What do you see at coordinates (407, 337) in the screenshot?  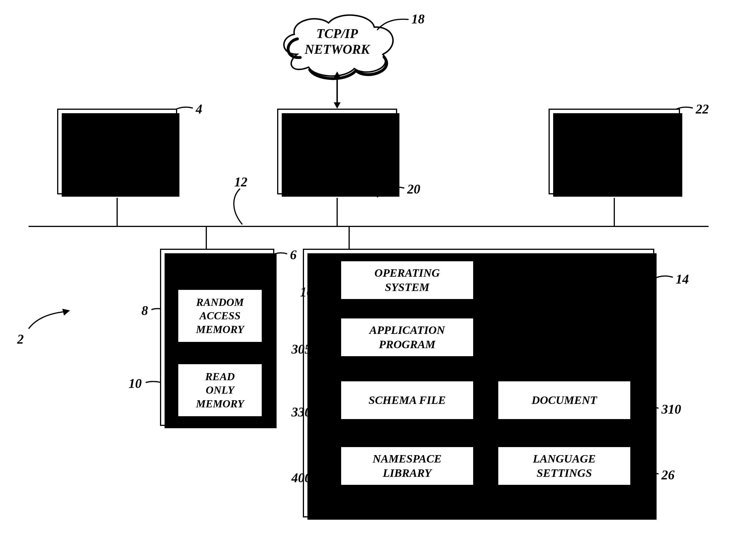 I see `app-box: APPLICATION PROGRAM` at bounding box center [407, 337].